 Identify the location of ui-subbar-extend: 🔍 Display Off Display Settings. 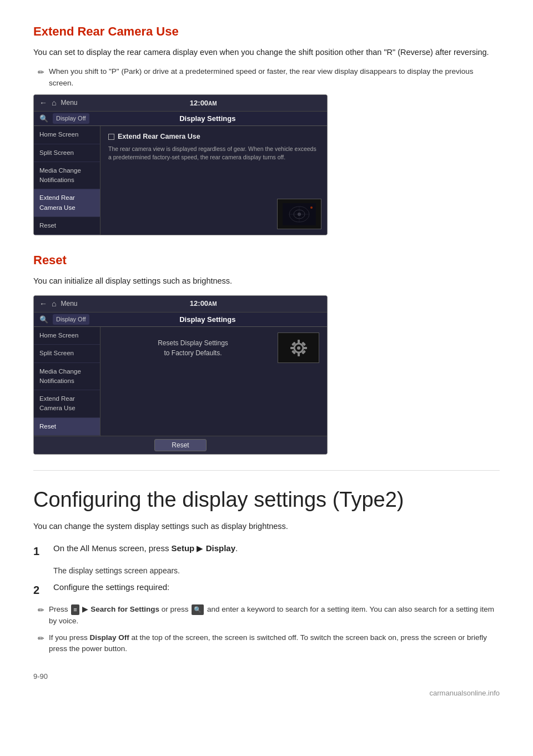
(180, 119).